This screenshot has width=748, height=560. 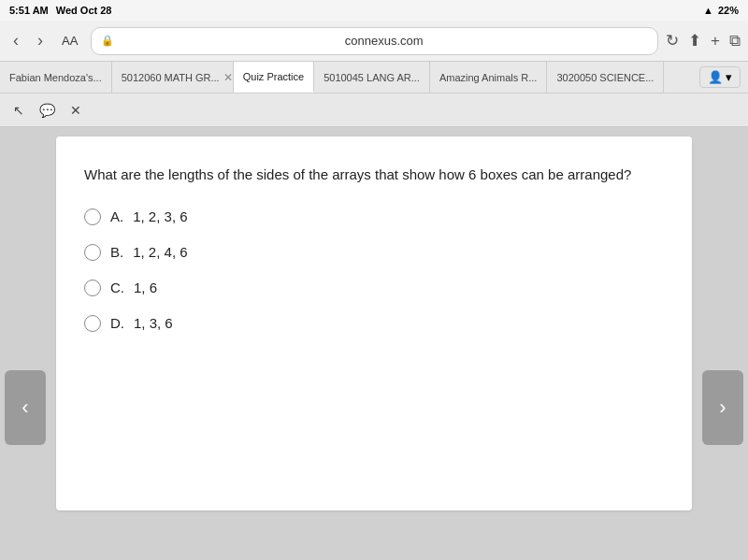 What do you see at coordinates (374, 41) in the screenshot?
I see `address-bar: 🔒 connexus.com` at bounding box center [374, 41].